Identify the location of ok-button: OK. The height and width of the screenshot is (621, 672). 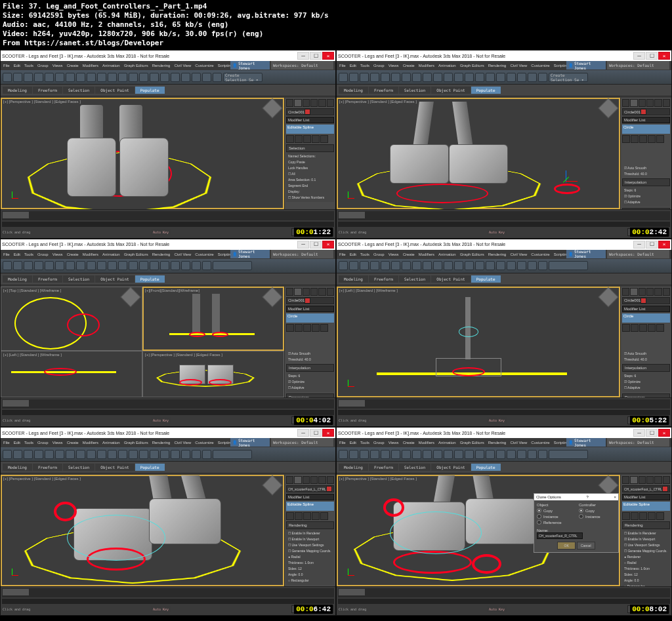
(566, 546).